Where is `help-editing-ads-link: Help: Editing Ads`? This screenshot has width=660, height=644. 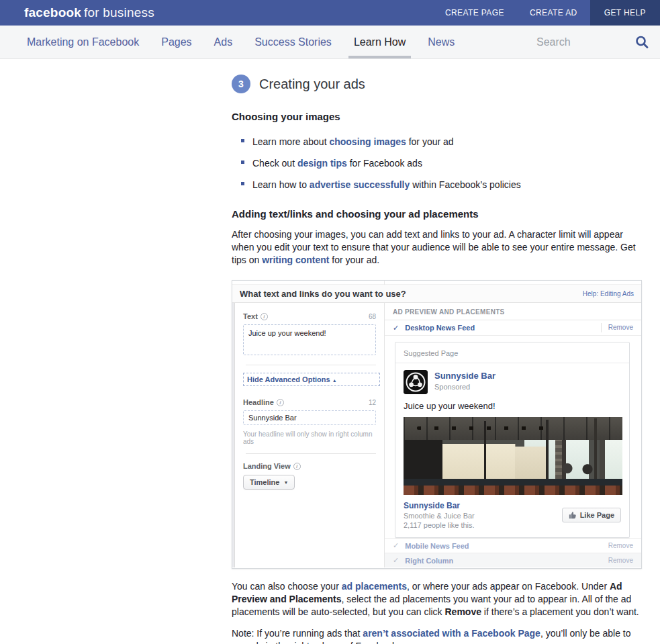
help-editing-ads-link: Help: Editing Ads is located at coordinates (608, 294).